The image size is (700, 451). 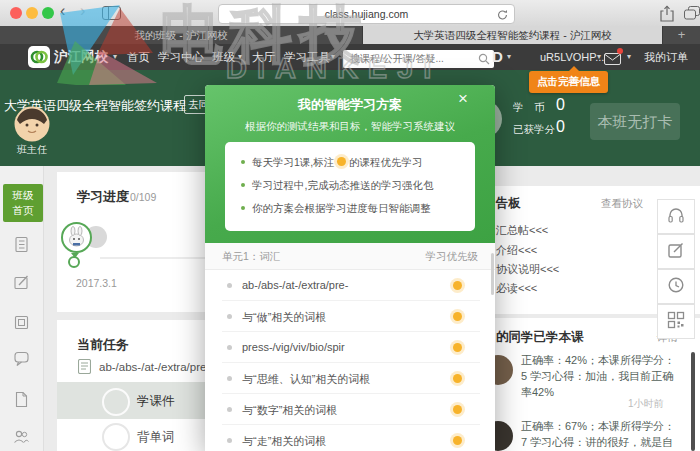 I want to click on url-text: class.hujiang.com, so click(x=366, y=14).